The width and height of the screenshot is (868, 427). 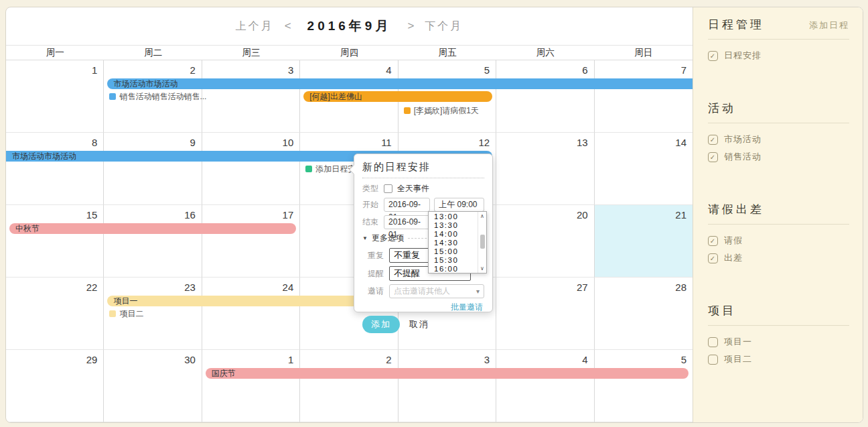 What do you see at coordinates (422, 291) in the screenshot?
I see `invite-placeholder: 点击邀请其他人` at bounding box center [422, 291].